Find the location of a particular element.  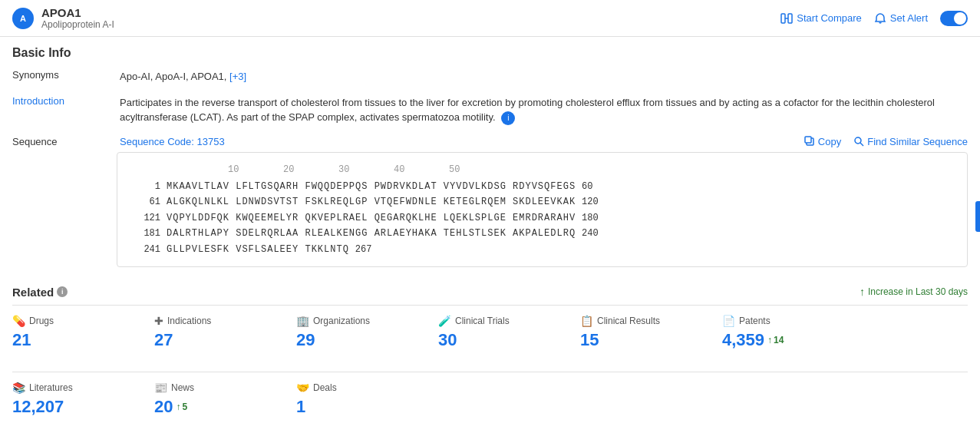

sequence-actions: Copy Find Similar Sequence is located at coordinates (886, 141).